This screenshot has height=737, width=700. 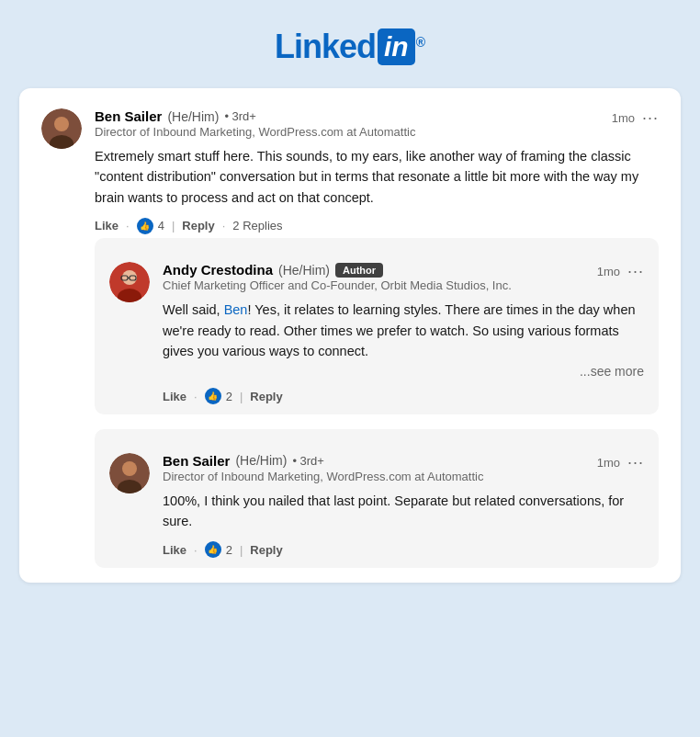 I want to click on comment-row-andy: Andy Crestodina (He/Him) Author Chief Ma…, so click(x=377, y=333).